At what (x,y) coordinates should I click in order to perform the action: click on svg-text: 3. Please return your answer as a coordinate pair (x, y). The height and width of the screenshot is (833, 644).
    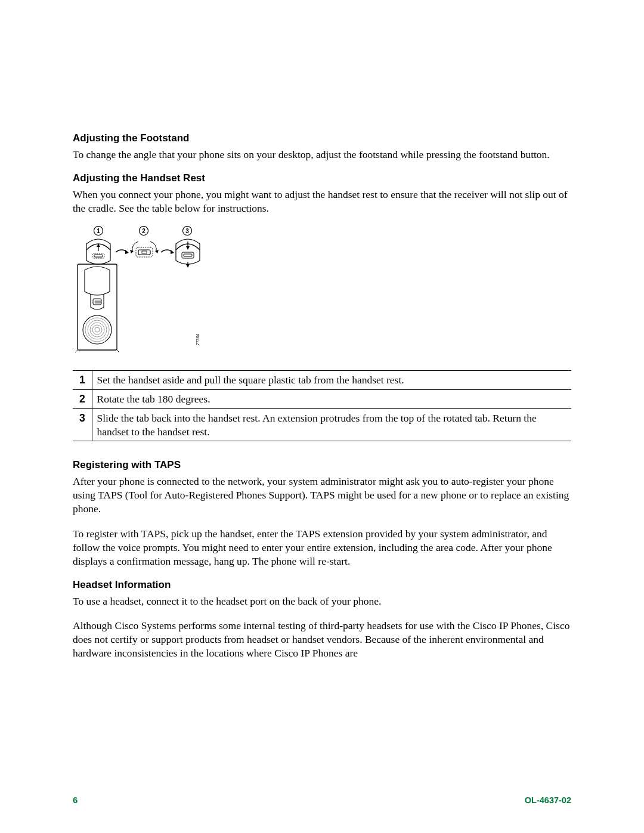
    Looking at the image, I should click on (187, 231).